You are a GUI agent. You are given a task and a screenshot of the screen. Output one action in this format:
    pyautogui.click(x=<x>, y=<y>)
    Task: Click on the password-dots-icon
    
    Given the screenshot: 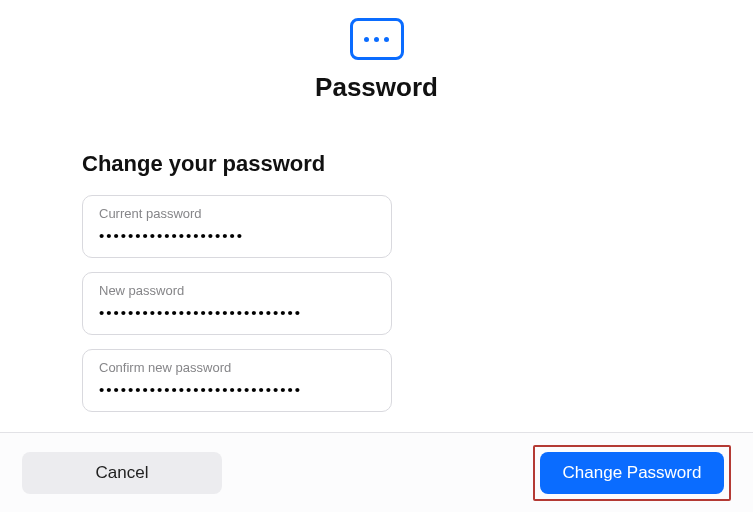 What is the action you would take?
    pyautogui.click(x=377, y=39)
    